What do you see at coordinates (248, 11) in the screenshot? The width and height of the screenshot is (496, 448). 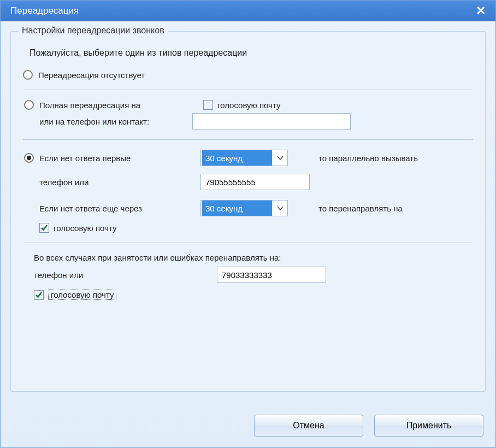 I see `title-bar: Переадресация ✕` at bounding box center [248, 11].